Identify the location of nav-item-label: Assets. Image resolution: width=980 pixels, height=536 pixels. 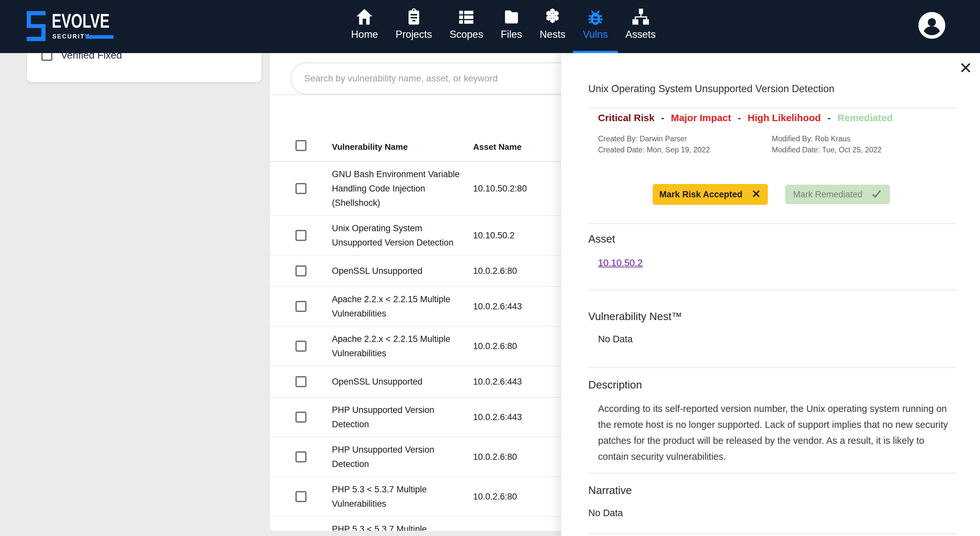
(641, 34).